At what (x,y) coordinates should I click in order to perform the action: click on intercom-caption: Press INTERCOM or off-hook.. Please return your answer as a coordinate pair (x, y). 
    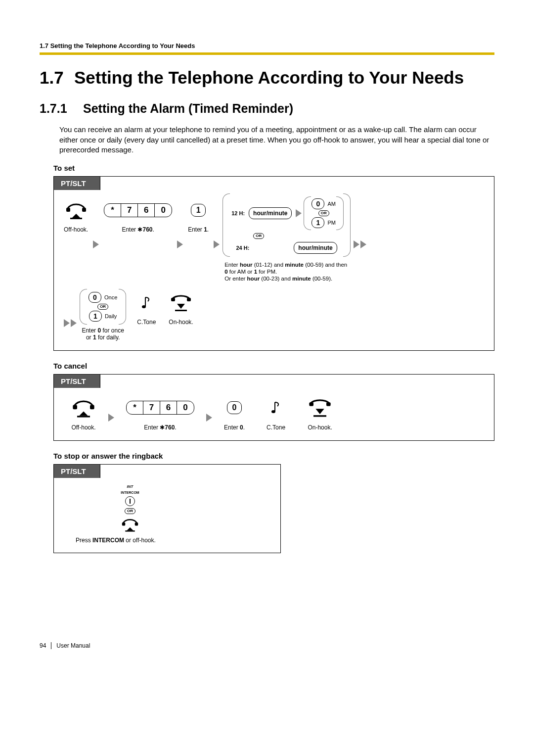
    Looking at the image, I should click on (175, 540).